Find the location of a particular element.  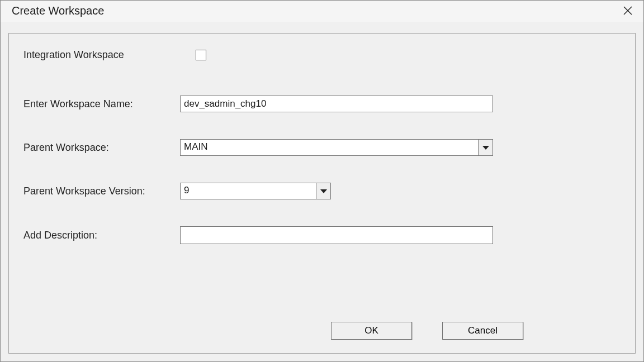

parent-workspace-value: MAIN is located at coordinates (329, 147).